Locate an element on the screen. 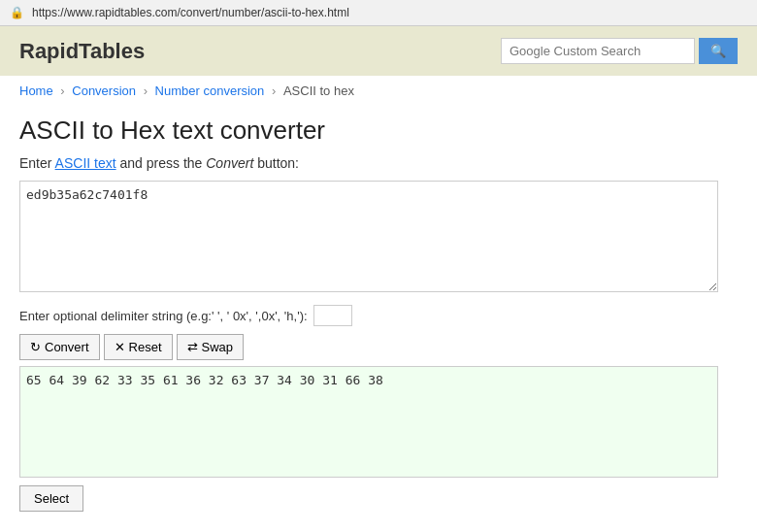  output-value: 65 64 39 62 33 35 61 36 32 63 37 34 30 3… is located at coordinates (205, 381).